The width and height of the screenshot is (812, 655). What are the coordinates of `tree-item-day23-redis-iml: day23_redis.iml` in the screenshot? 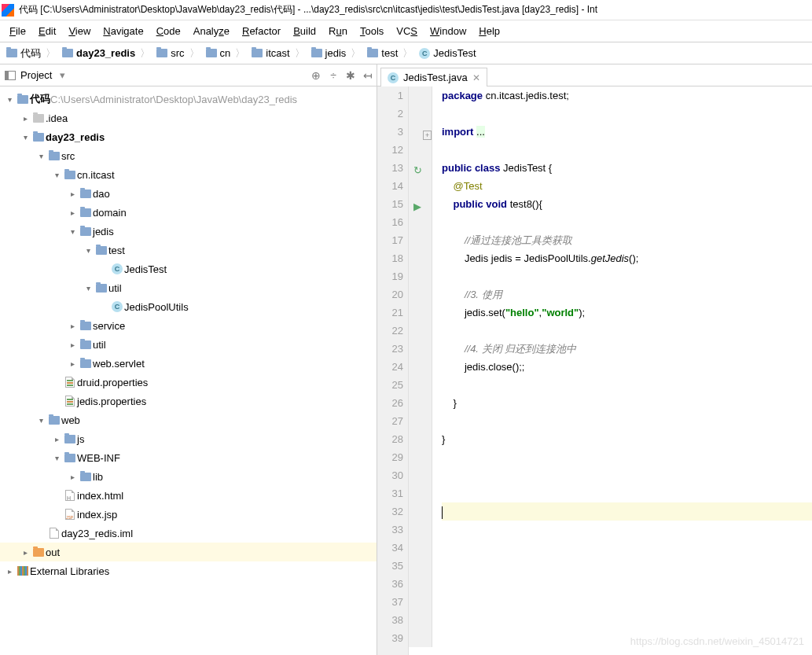 It's located at (189, 533).